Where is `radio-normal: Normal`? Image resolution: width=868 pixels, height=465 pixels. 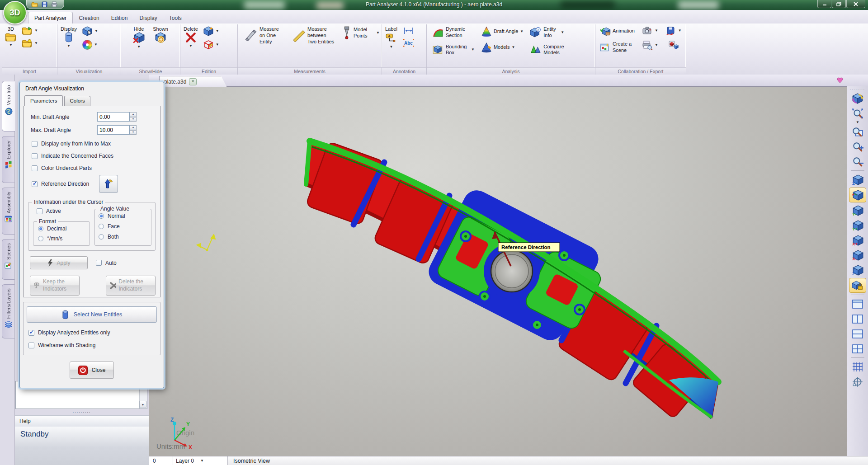
radio-normal: Normal is located at coordinates (123, 216).